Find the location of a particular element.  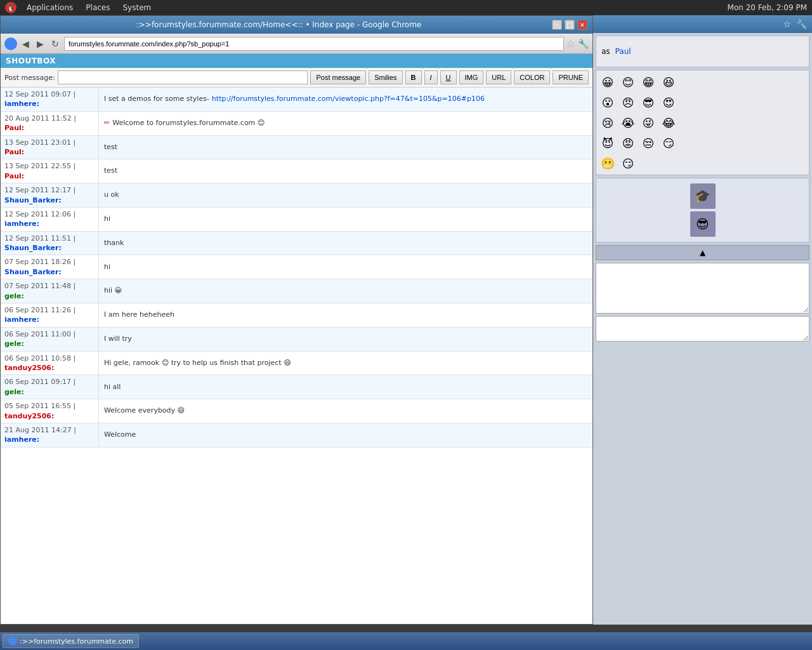

close-button: ✕ is located at coordinates (582, 25).